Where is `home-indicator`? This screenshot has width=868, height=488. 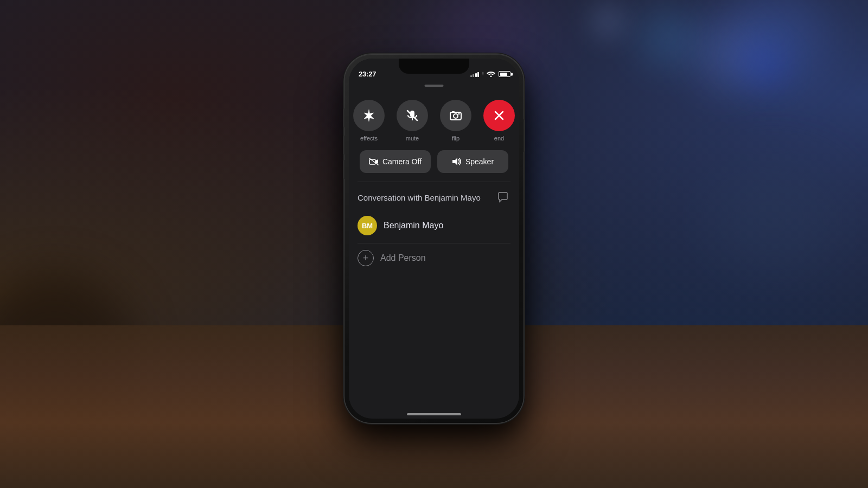
home-indicator is located at coordinates (434, 414).